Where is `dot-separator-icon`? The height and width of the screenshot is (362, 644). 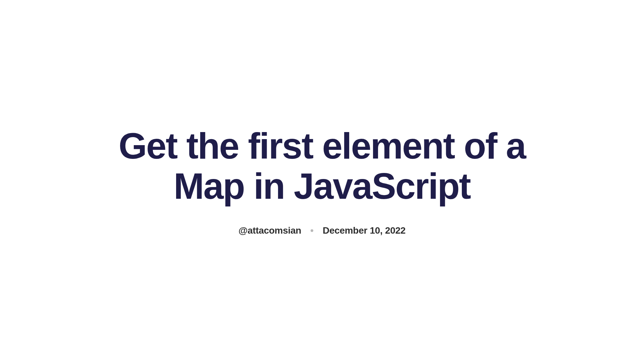
dot-separator-icon is located at coordinates (312, 231).